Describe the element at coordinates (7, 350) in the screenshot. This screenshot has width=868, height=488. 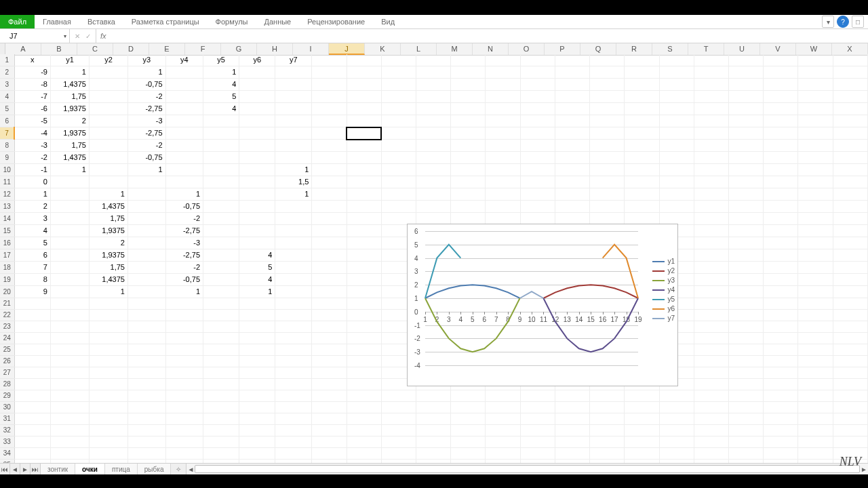
I see `row-header: 25` at that location.